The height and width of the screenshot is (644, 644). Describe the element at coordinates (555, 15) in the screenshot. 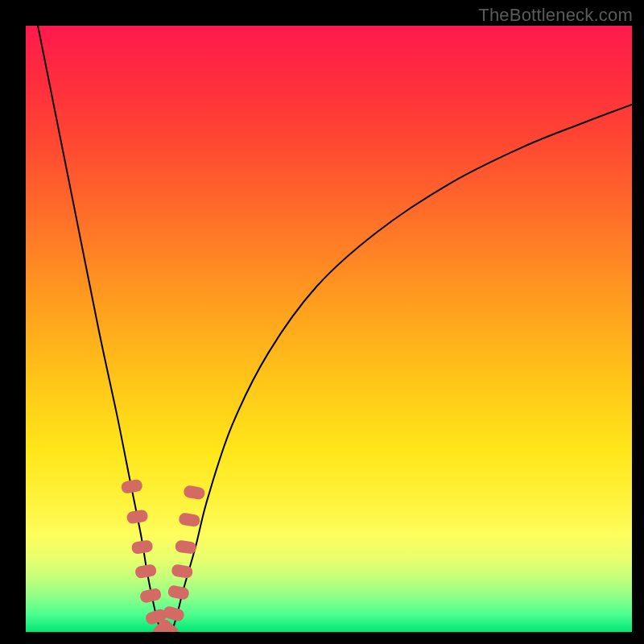

I see `watermark-text: TheBottleneck.com` at that location.